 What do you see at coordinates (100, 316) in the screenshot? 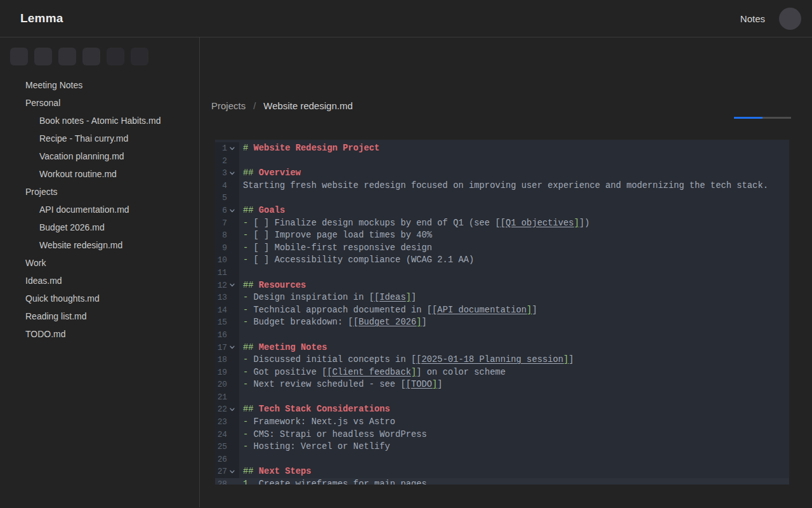
I see `file-item: Reading list.md` at bounding box center [100, 316].